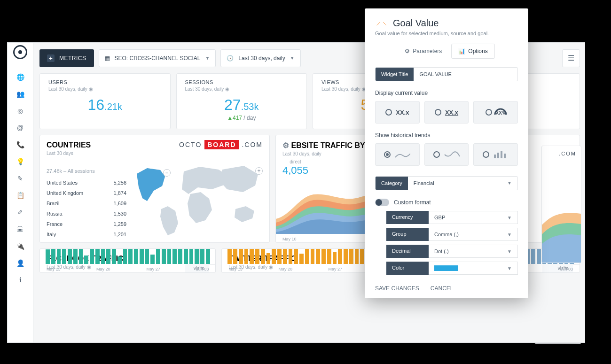  What do you see at coordinates (67, 58) in the screenshot?
I see `add-metrics-button: + METRICS` at bounding box center [67, 58].